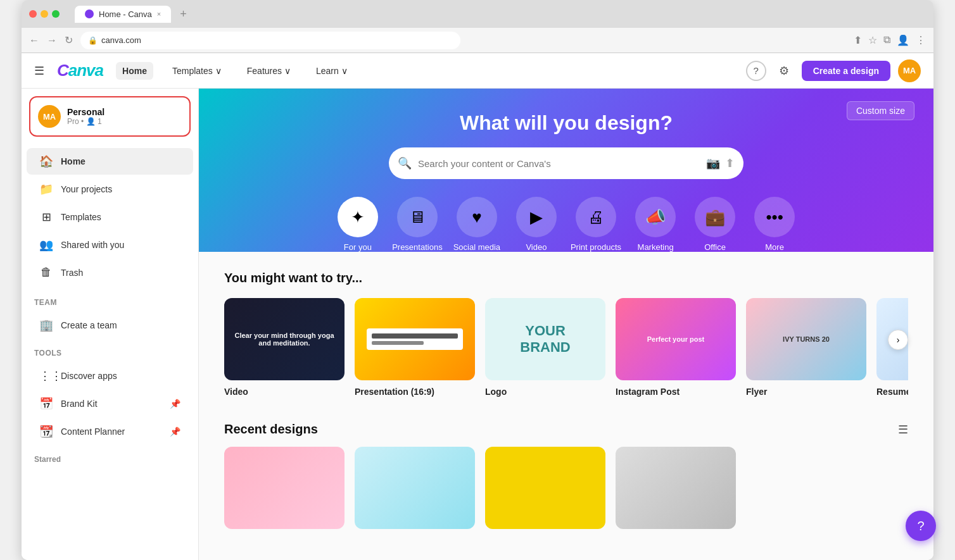 Image resolution: width=955 pixels, height=560 pixels. What do you see at coordinates (566, 429) in the screenshot?
I see `recent-section-header: Recent designs ☰` at bounding box center [566, 429].